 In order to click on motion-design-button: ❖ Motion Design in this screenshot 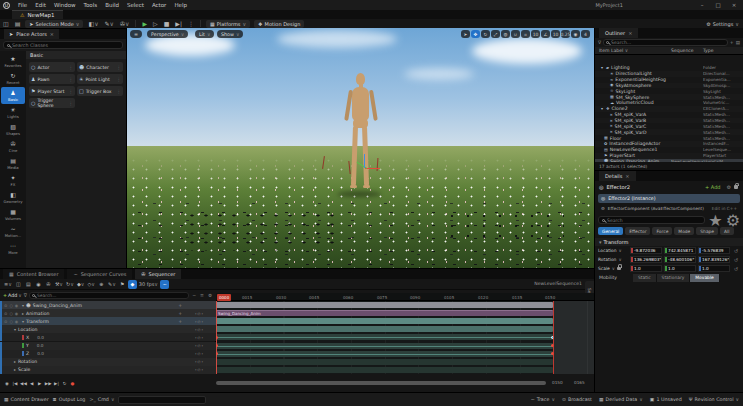, I will do `click(279, 24)`.